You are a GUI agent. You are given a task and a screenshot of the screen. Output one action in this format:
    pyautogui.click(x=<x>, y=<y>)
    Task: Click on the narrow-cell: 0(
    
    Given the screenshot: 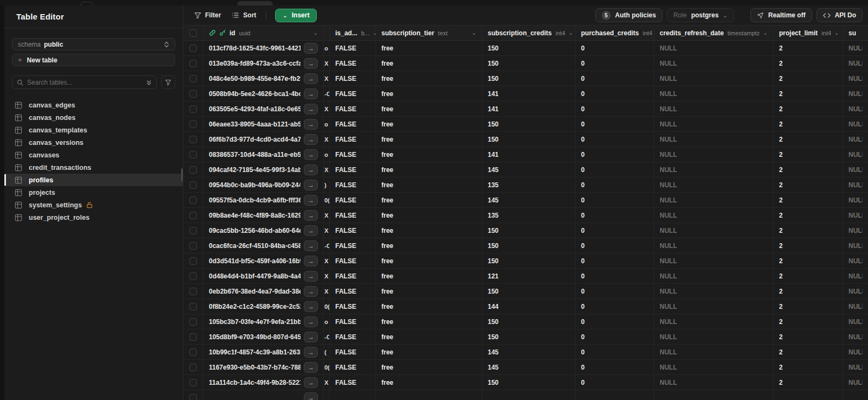 What is the action you would take?
    pyautogui.click(x=327, y=306)
    